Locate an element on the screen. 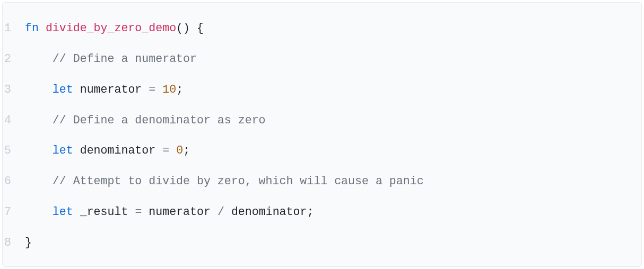 This screenshot has height=269, width=644. token-ident: _result is located at coordinates (104, 212).